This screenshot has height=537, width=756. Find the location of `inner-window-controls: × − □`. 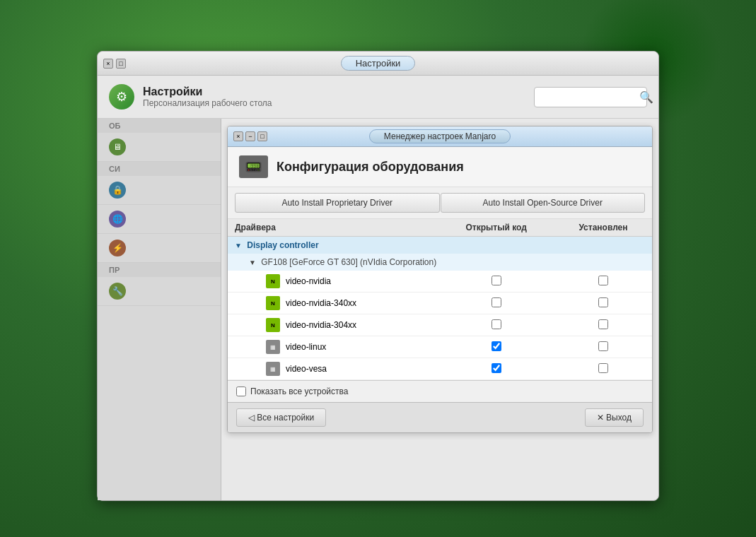

inner-window-controls: × − □ is located at coordinates (250, 136).